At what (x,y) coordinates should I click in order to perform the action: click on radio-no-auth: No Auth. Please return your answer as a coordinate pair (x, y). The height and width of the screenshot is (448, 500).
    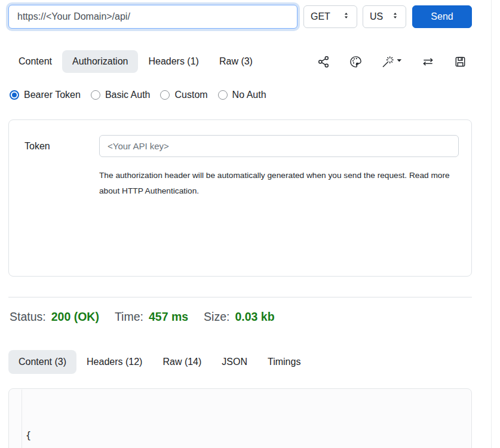
    Looking at the image, I should click on (243, 95).